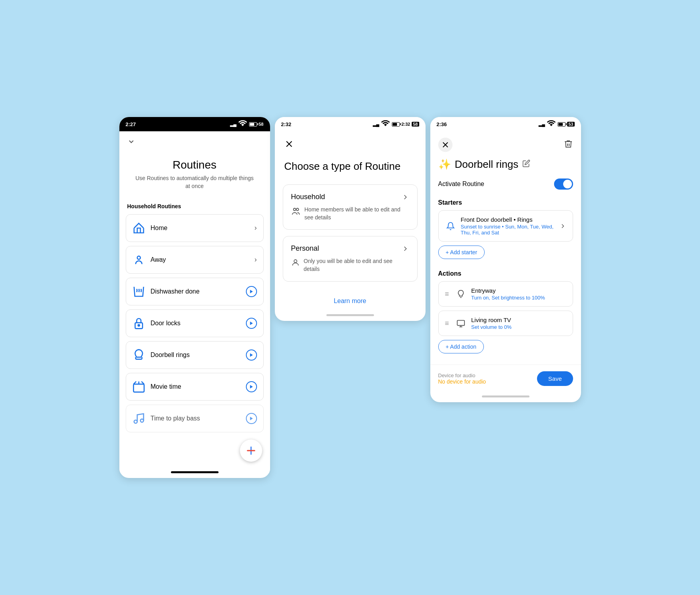  What do you see at coordinates (350, 219) in the screenshot?
I see `screen-choose-type: 2:32 ▂▄ 2:32 58 Choose a type of Routine…` at bounding box center [350, 219].